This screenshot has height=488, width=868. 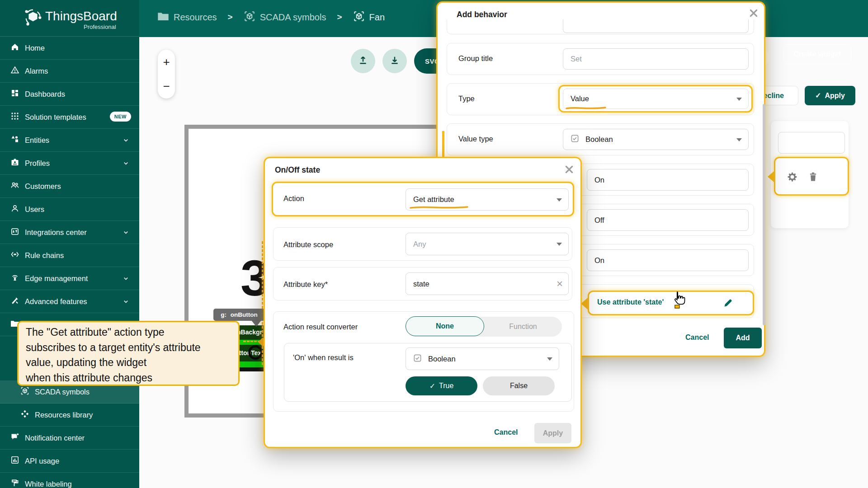 I want to click on home-icon, so click(x=15, y=48).